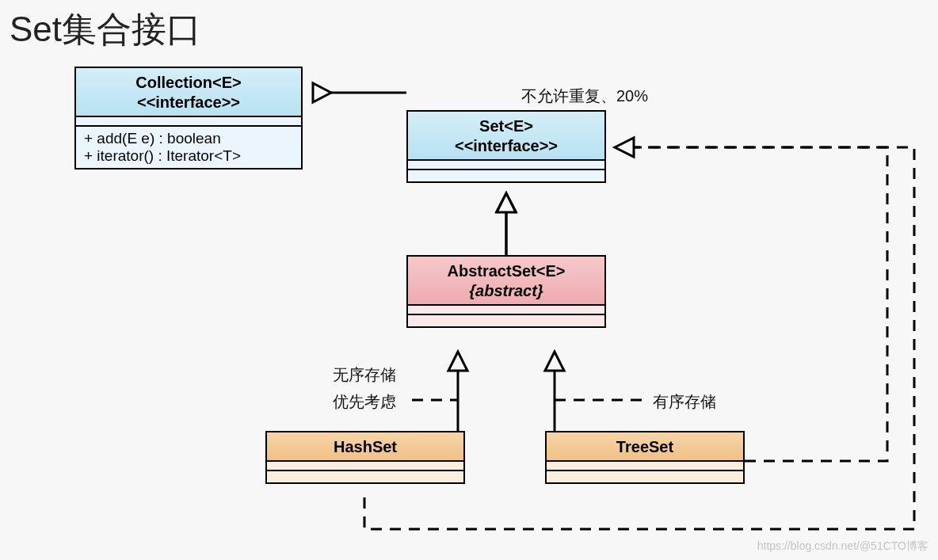  What do you see at coordinates (189, 118) in the screenshot?
I see `uml-collection: Collection<E> <<interface>> + add(E e) :…` at bounding box center [189, 118].